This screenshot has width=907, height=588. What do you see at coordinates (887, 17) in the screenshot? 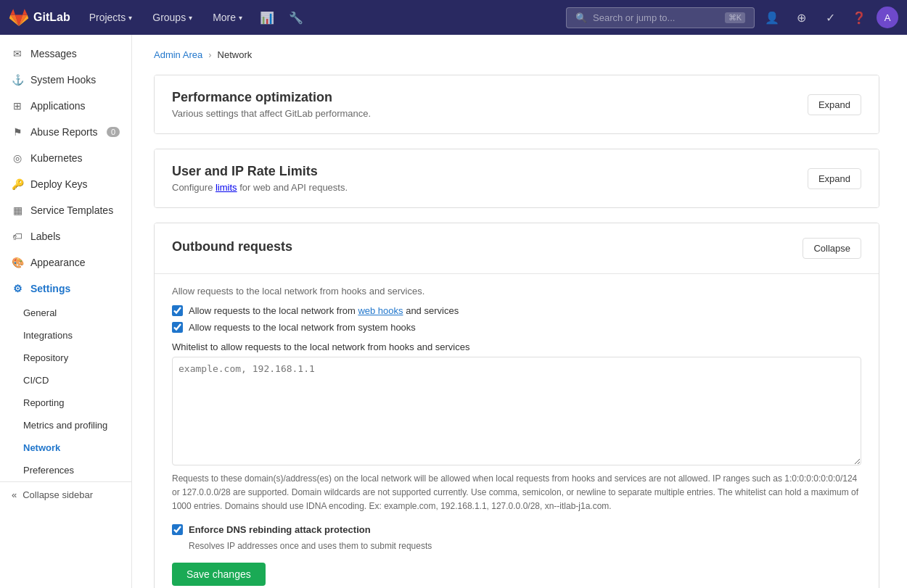
I see `avatar: A` at bounding box center [887, 17].